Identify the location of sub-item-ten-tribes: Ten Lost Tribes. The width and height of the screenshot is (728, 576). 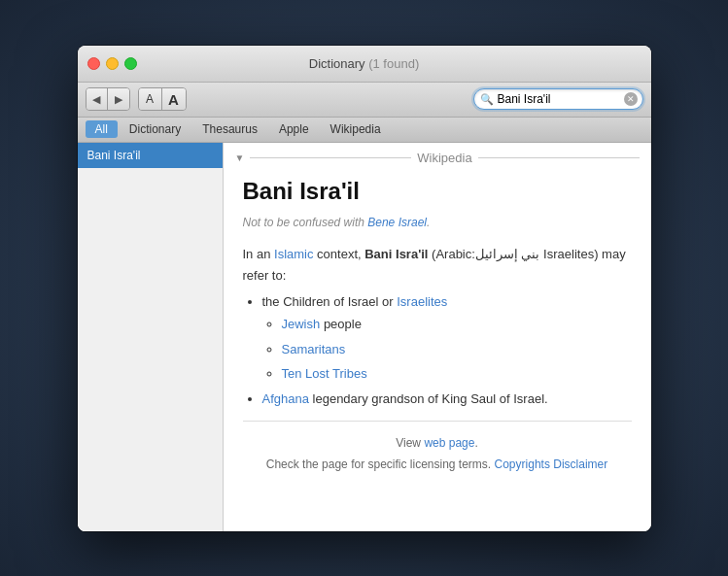
(457, 373).